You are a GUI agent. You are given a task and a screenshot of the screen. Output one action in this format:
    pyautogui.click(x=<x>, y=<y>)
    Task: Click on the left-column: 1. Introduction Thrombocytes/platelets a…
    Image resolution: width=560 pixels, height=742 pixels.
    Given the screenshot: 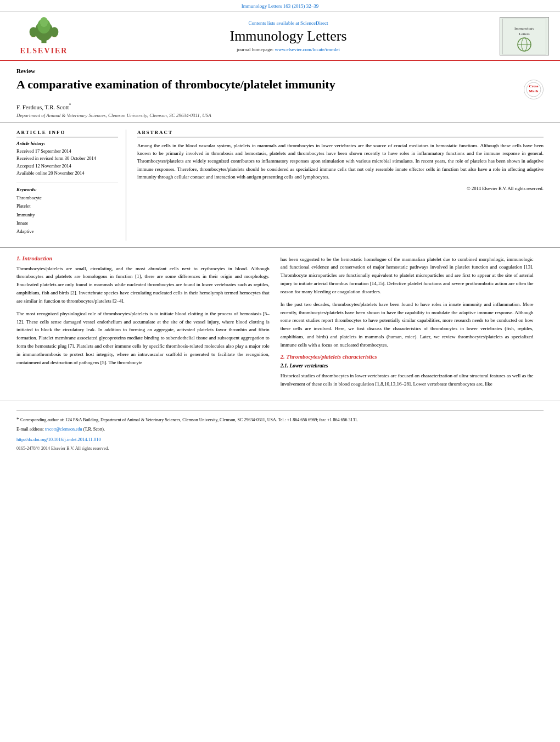 What is the action you would take?
    pyautogui.click(x=143, y=324)
    